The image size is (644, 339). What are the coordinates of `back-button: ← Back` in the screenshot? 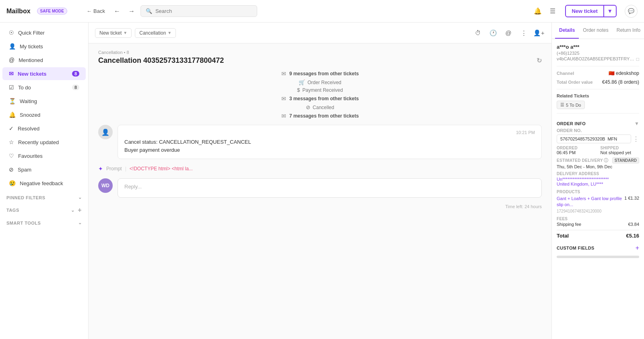 It's located at (96, 11).